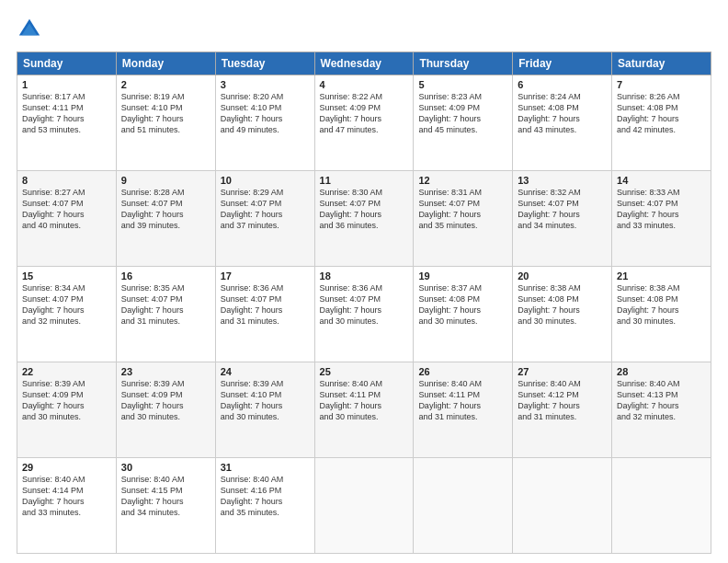  I want to click on cell-info: Sunrise: 8:29 AMSunset: 4:07 PMDaylight:…, so click(265, 210).